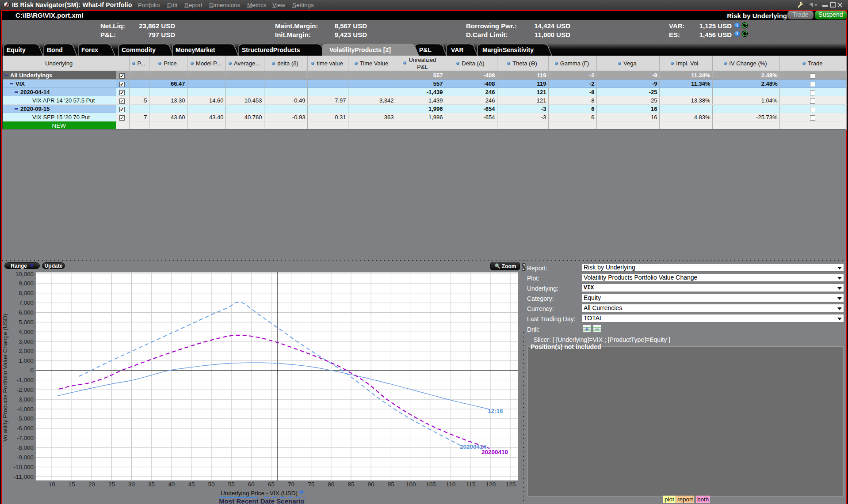 Image resolution: width=848 pixels, height=504 pixels. Describe the element at coordinates (172, 484) in the screenshot. I see `svg-text: 40` at that location.